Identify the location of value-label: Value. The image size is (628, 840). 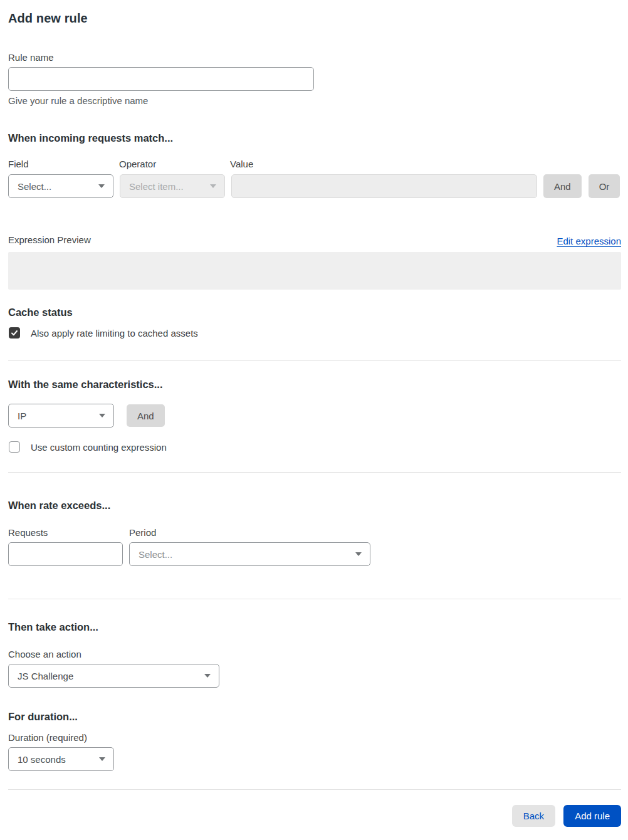
(242, 164).